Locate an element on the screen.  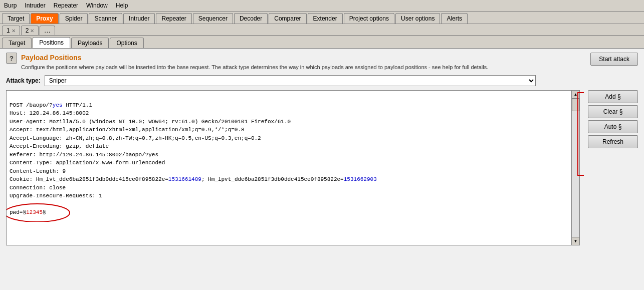
inner-tab-positions: Positions is located at coordinates (51, 43).